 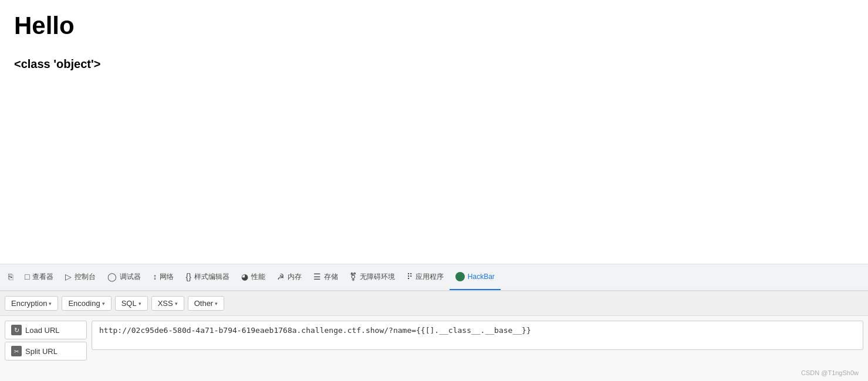 What do you see at coordinates (140, 304) in the screenshot?
I see `sql-chevron-icon: ▾` at bounding box center [140, 304].